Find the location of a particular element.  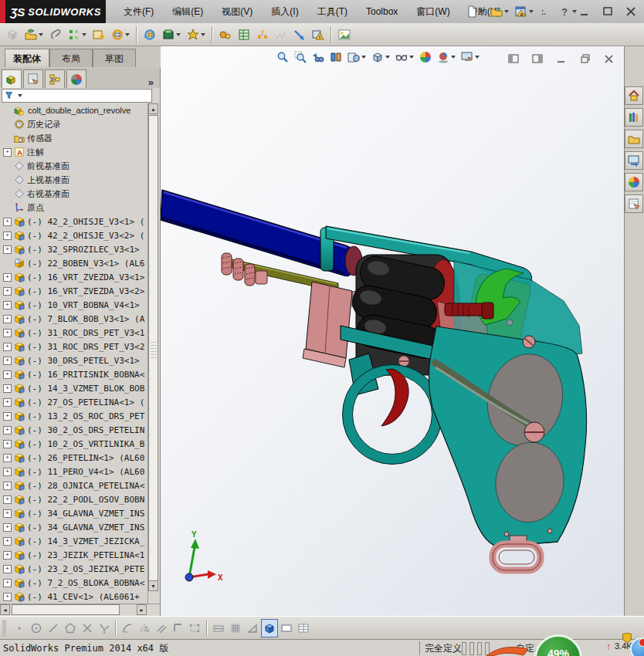

point-button is located at coordinates (19, 628).